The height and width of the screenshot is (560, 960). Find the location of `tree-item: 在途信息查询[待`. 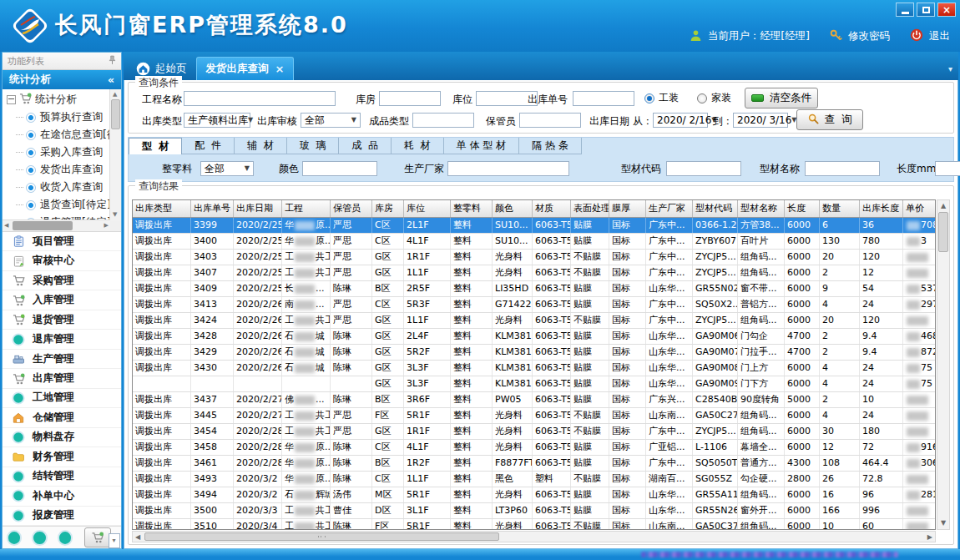

tree-item: 在途信息查询[待 is located at coordinates (57, 135).